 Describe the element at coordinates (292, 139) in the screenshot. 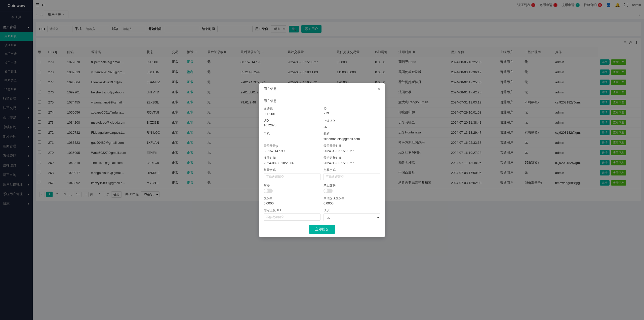

I see `phone-value` at that location.